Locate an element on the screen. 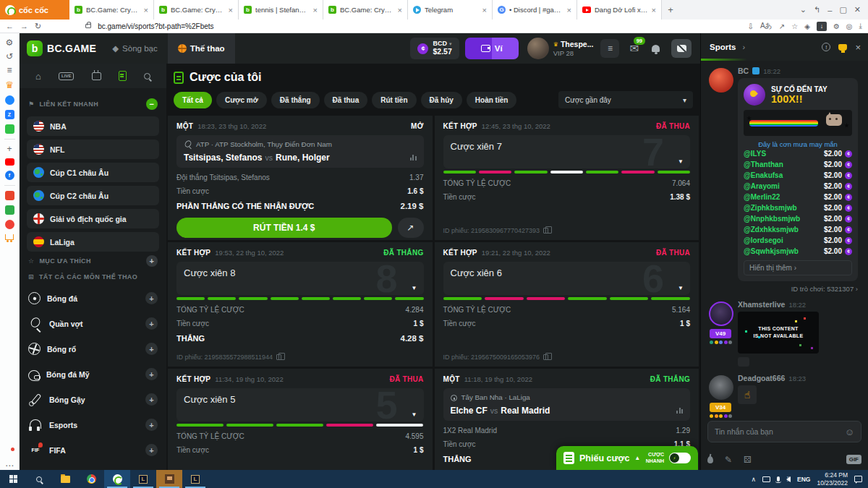  gif-button: GIF is located at coordinates (854, 460).